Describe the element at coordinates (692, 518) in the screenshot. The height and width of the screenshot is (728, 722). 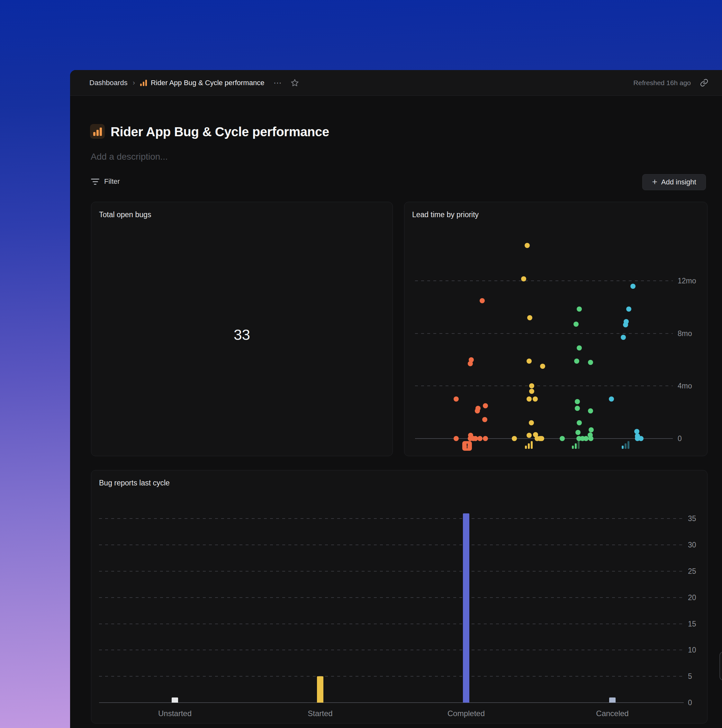
I see `y-tick-label: 35` at that location.